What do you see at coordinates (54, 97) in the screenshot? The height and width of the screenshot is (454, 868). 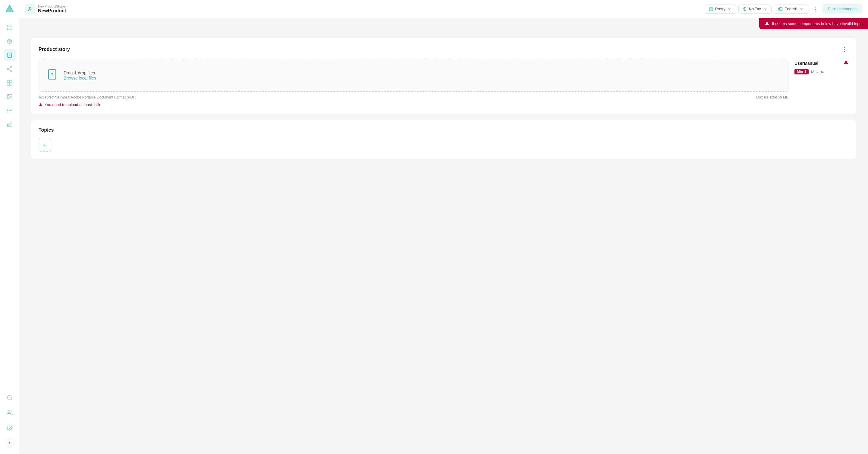 I see `accepted-label: Accepted file types:` at bounding box center [54, 97].